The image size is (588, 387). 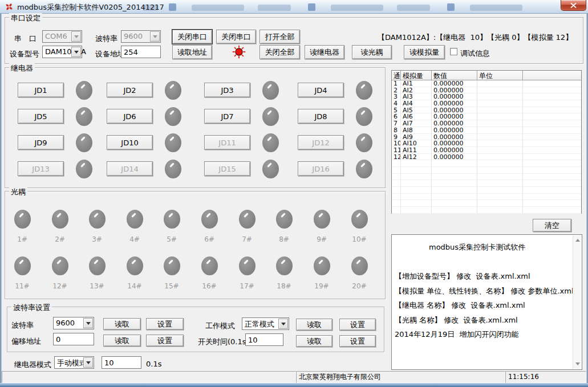 I want to click on relay-button-jd7: JD7, so click(x=227, y=116).